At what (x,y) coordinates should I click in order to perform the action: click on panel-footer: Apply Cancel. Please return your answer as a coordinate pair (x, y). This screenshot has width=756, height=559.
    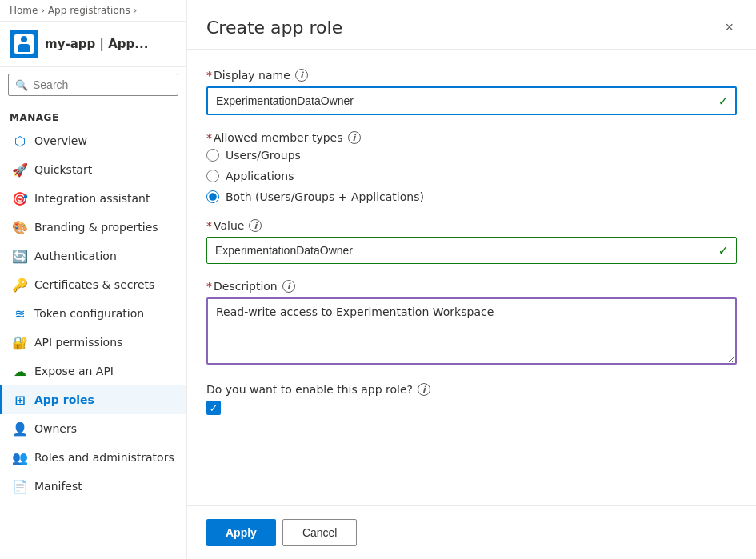
    Looking at the image, I should click on (472, 533).